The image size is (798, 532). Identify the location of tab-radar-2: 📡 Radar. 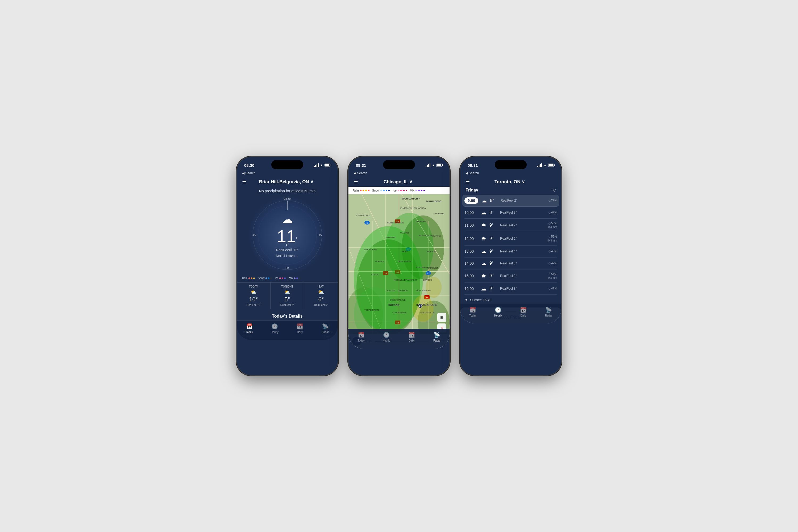
(437, 337).